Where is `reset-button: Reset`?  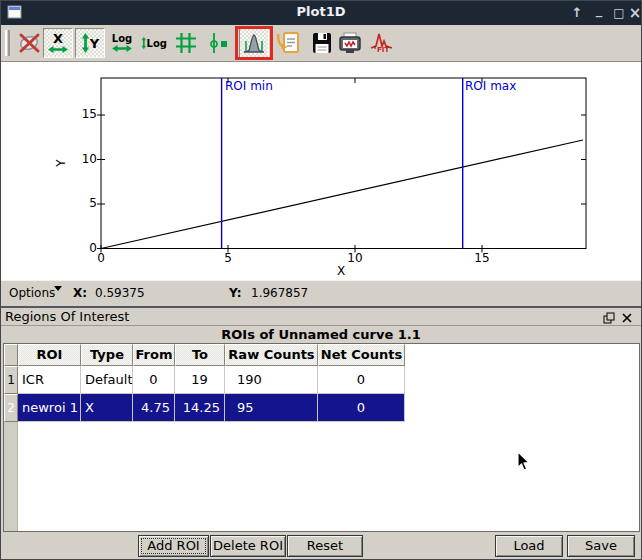 reset-button: Reset is located at coordinates (325, 546).